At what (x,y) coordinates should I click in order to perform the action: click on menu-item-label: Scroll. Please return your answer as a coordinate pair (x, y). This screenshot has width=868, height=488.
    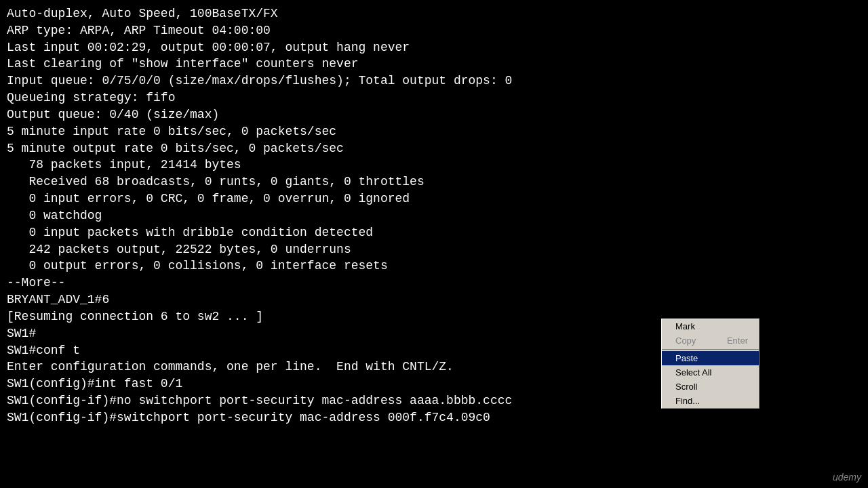
    Looking at the image, I should click on (686, 386).